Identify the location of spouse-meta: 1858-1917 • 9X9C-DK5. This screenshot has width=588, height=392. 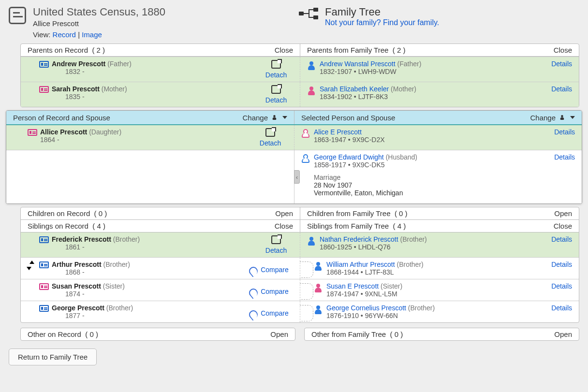
(430, 165).